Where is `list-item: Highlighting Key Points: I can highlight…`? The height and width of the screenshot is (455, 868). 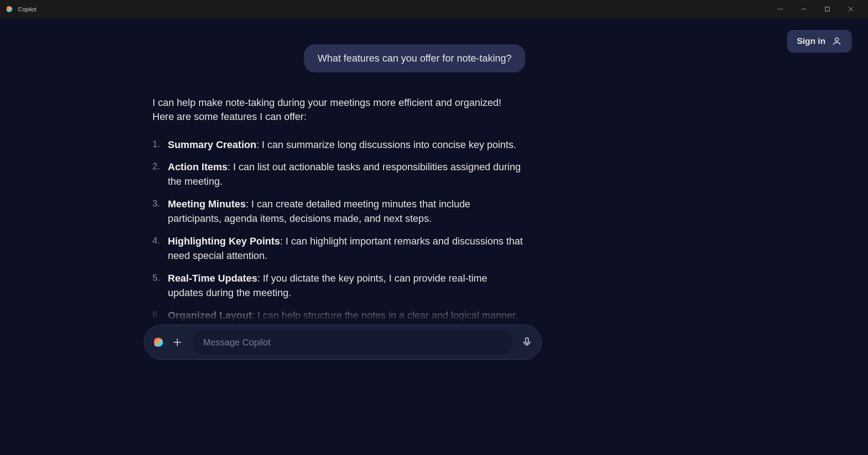 list-item: Highlighting Key Points: I can highlight… is located at coordinates (346, 249).